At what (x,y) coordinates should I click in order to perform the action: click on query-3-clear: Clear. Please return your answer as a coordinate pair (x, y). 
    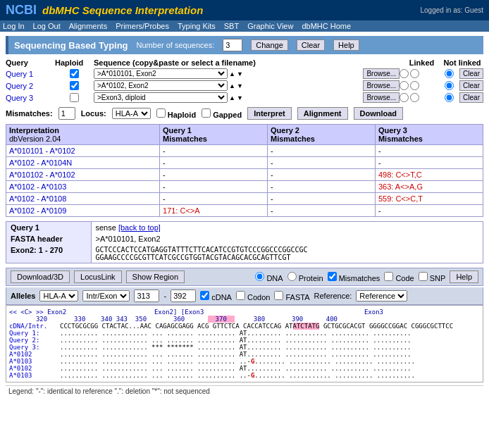
    Looking at the image, I should click on (471, 97).